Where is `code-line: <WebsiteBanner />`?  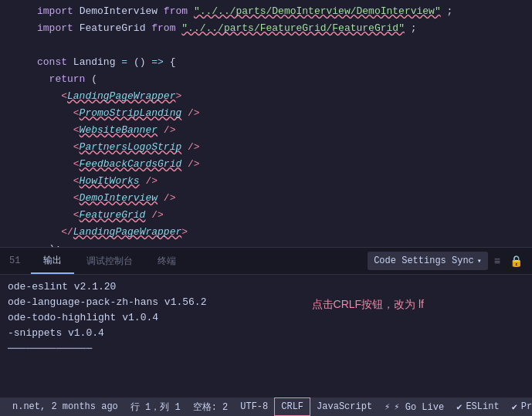
code-line: <WebsiteBanner /> is located at coordinates (266, 130).